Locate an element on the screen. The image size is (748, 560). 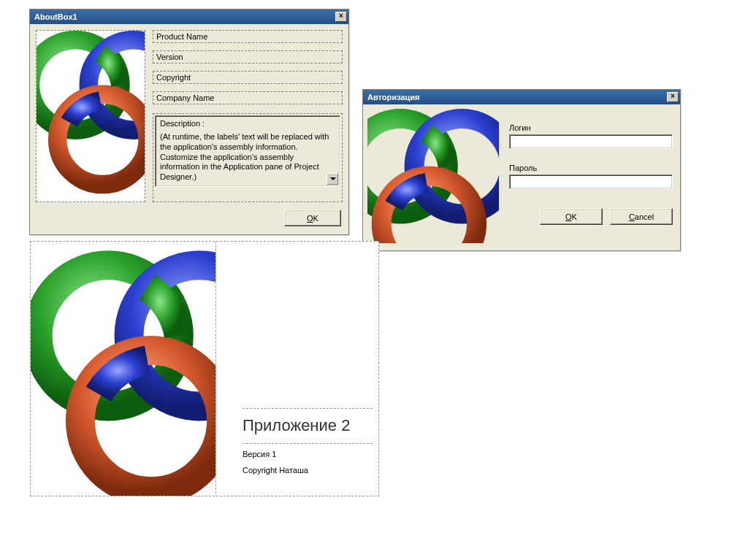
description-label: Description : is located at coordinates (248, 123).